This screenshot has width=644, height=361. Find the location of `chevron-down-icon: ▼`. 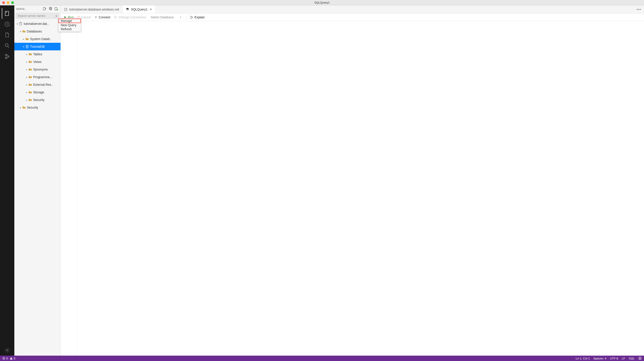

chevron-down-icon: ▼ is located at coordinates (180, 17).